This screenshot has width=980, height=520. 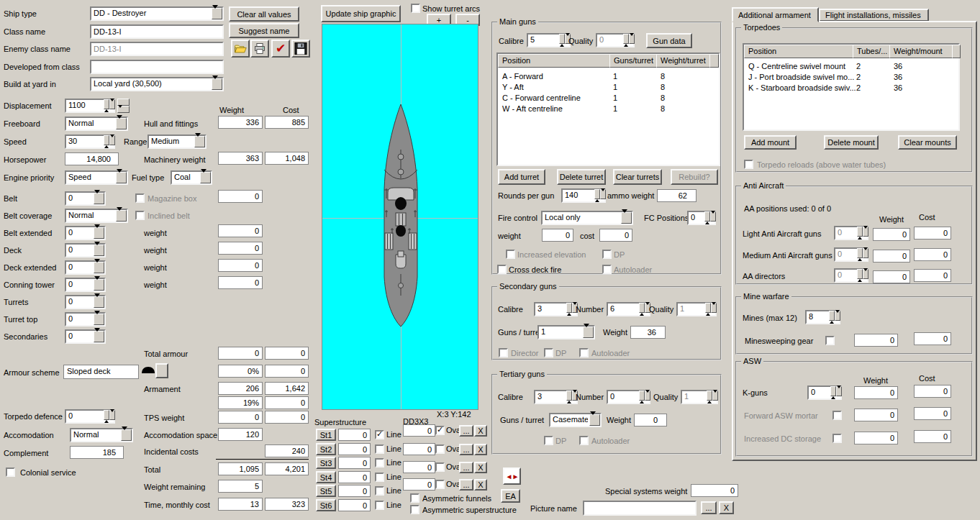 What do you see at coordinates (85, 250) in the screenshot?
I see `deck-select: 0` at bounding box center [85, 250].